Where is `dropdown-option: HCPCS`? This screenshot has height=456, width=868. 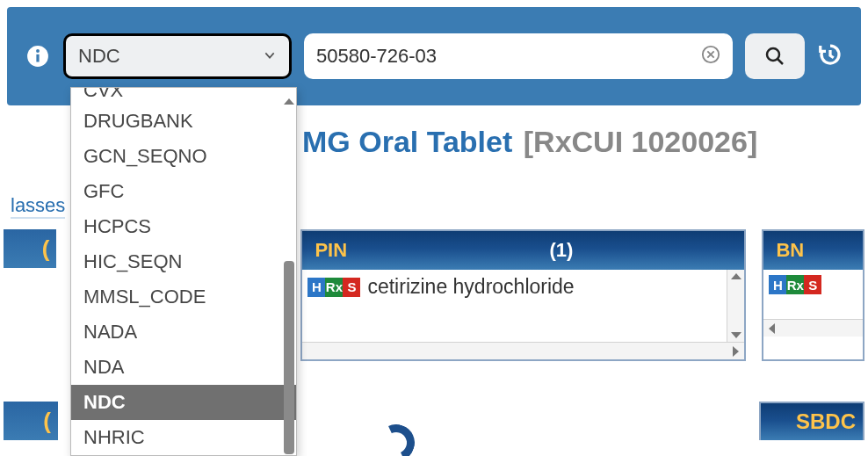
dropdown-option: HCPCS is located at coordinates (184, 227).